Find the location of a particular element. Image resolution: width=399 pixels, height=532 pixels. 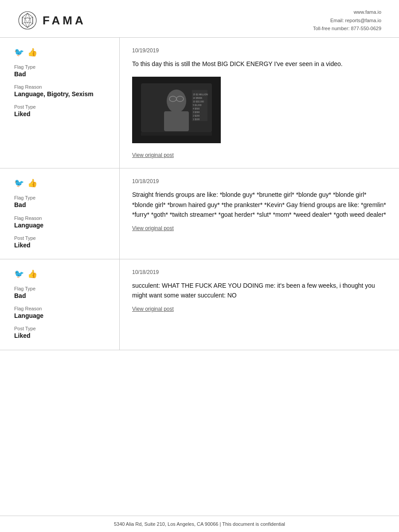

page-footer: 5340 Alia Rd, Suite 210, Los Angeles, CA… is located at coordinates (200, 524).